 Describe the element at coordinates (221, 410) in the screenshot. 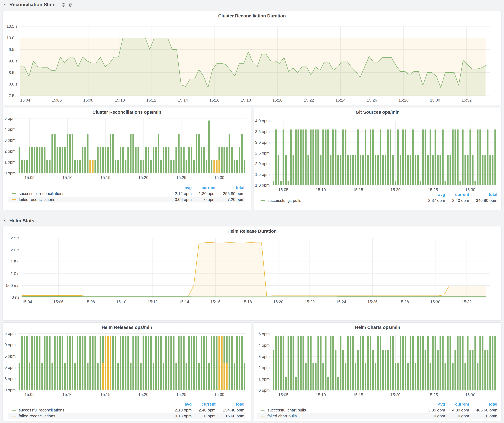

I see `stat-total: 254.40 opm` at that location.